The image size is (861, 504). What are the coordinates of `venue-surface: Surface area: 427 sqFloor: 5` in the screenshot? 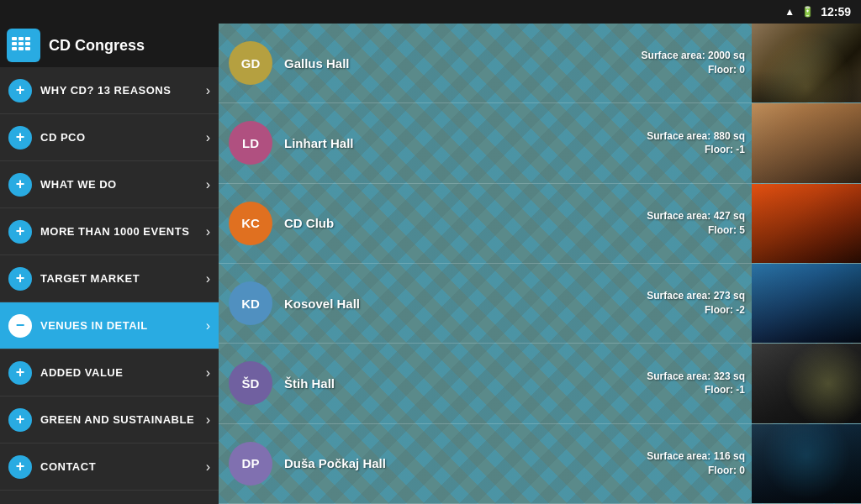 It's located at (696, 223).